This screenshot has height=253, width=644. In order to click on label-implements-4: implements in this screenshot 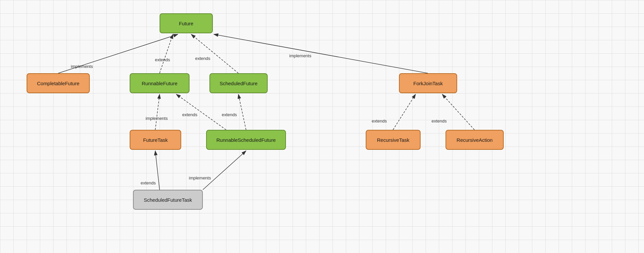, I will do `click(200, 178)`.